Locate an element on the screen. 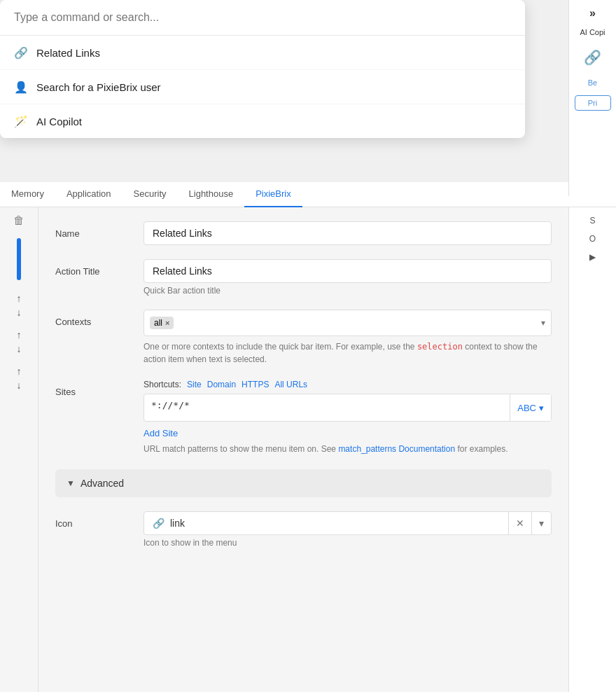 The height and width of the screenshot is (692, 616). active-indicator is located at coordinates (19, 259).